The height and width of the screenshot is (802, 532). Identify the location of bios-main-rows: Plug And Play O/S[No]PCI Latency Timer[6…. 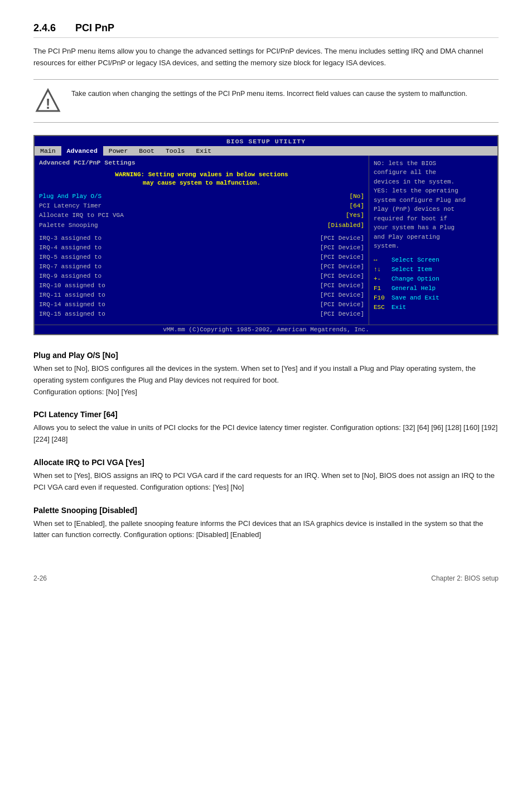
(202, 211).